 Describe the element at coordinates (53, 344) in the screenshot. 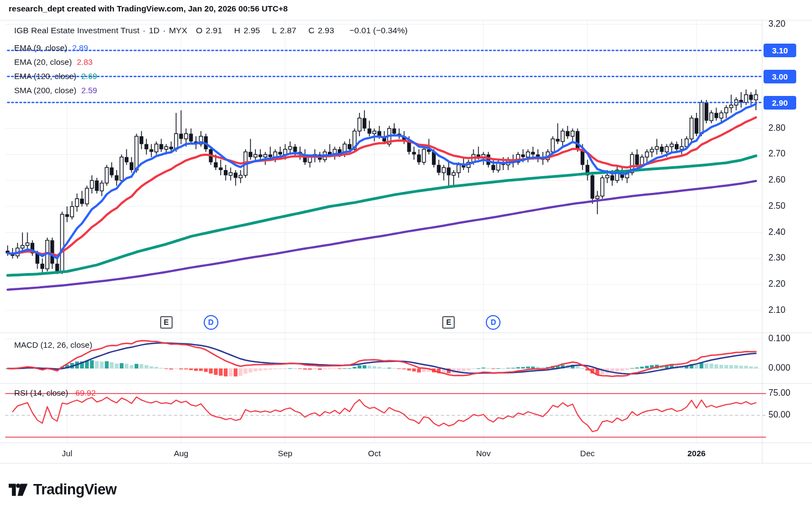

I see `macd-legend: MACD (12, 26, close)` at that location.